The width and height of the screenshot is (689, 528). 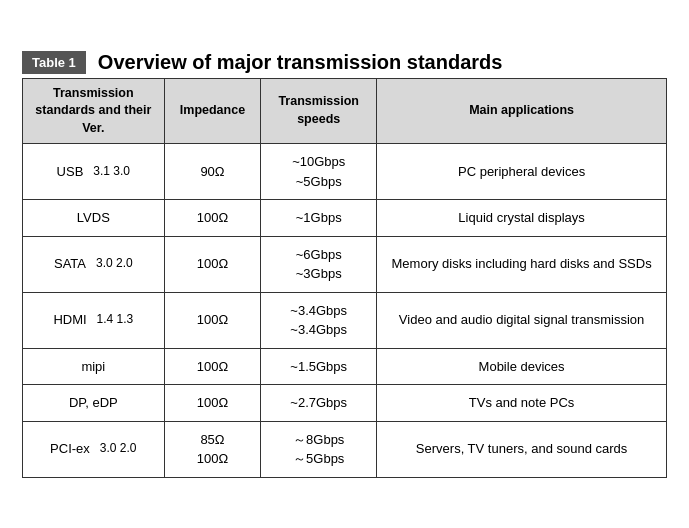 I want to click on table-row: LVDS100Ω~1GbpsLiquid crystal displays, so click(x=345, y=218).